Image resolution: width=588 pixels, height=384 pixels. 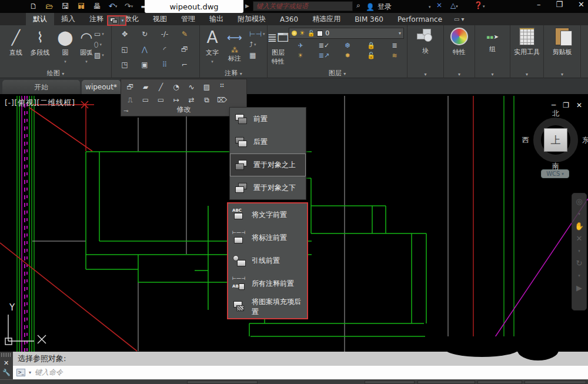 I want to click on calculator-icon, so click(x=527, y=36).